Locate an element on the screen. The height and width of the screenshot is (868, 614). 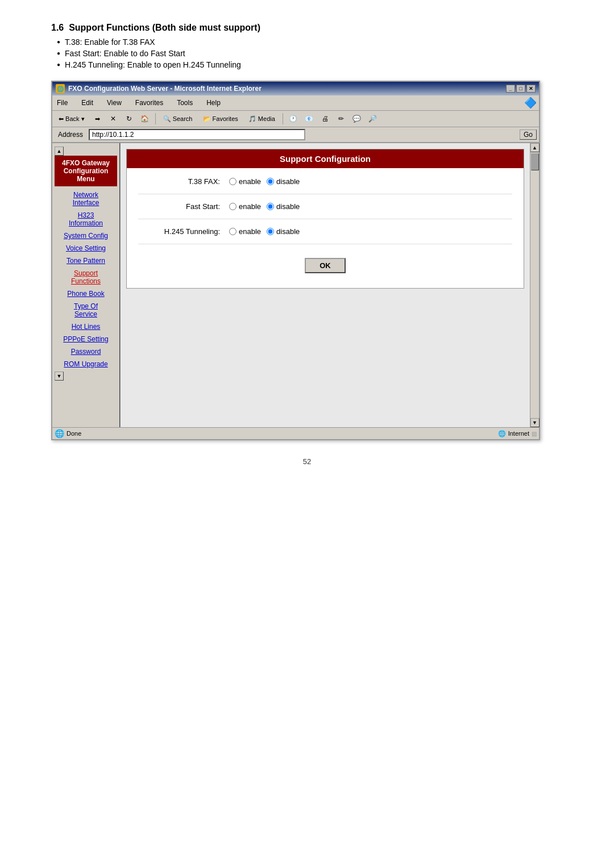
faststart-disable-label: disable is located at coordinates (283, 207).